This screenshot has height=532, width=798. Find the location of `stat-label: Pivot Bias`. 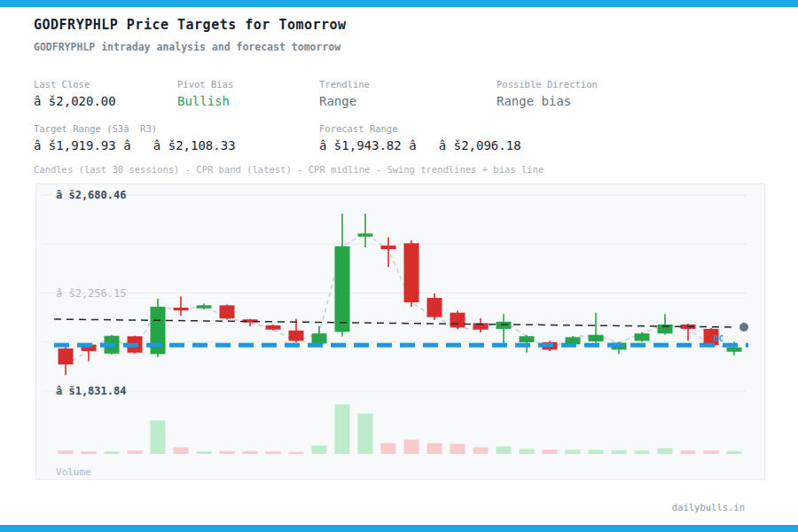

stat-label: Pivot Bias is located at coordinates (206, 84).